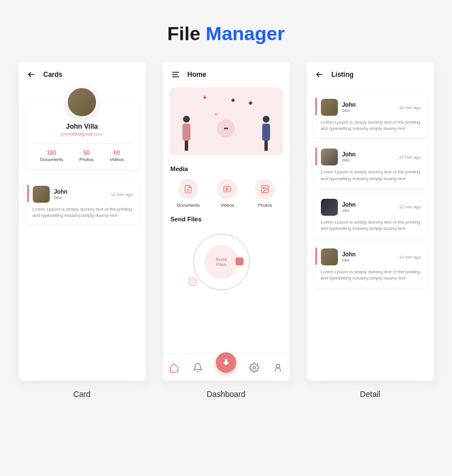  Describe the element at coordinates (184, 33) in the screenshot. I see `title-word1: File` at that location.